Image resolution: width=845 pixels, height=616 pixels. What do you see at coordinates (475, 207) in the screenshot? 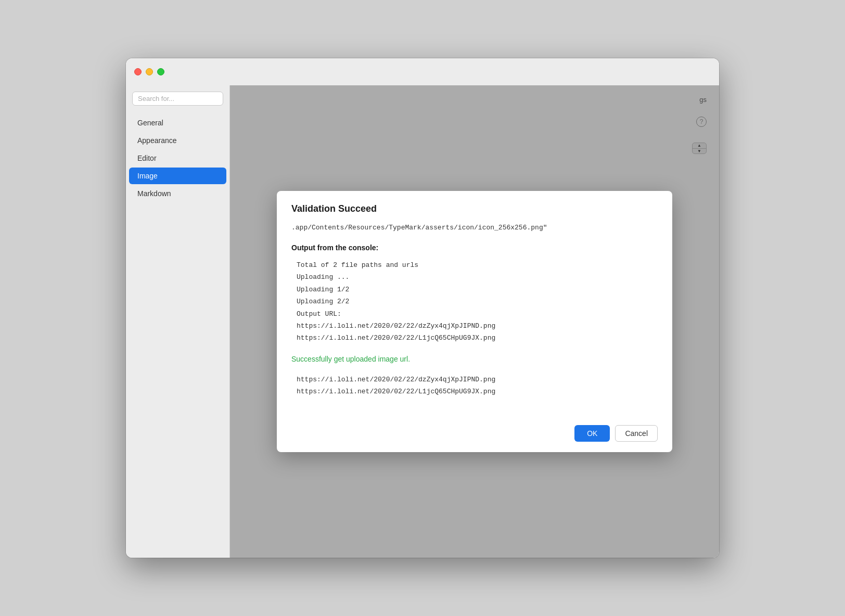
I see `modal-header: Validation Succeed` at bounding box center [475, 207].